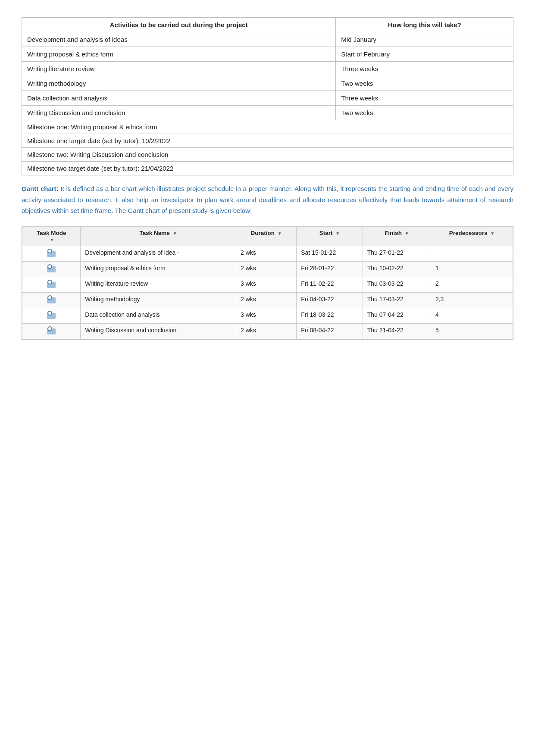  What do you see at coordinates (159, 253) in the screenshot?
I see `task-name-cell: Development and analysis of idea -` at bounding box center [159, 253].